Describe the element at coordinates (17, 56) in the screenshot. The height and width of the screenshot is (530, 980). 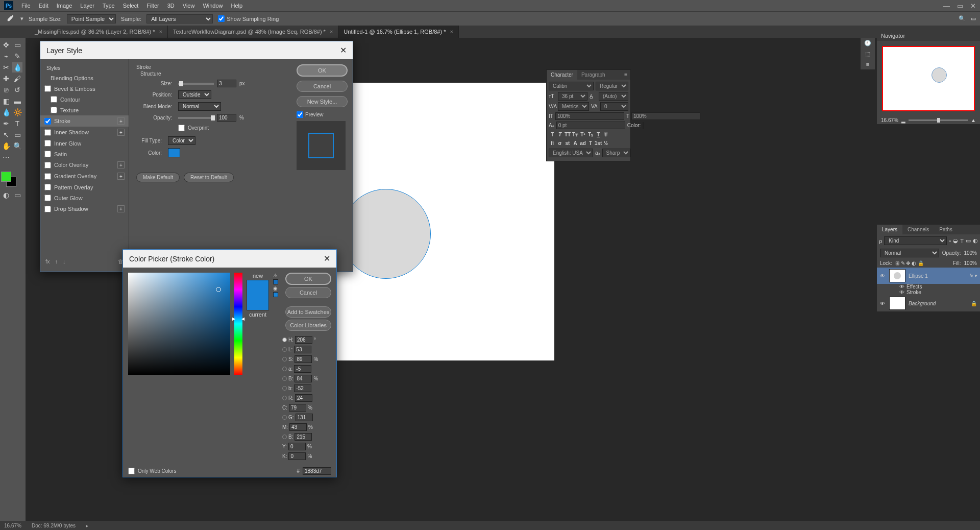
I see `quick-select-tool: ✎` at that location.